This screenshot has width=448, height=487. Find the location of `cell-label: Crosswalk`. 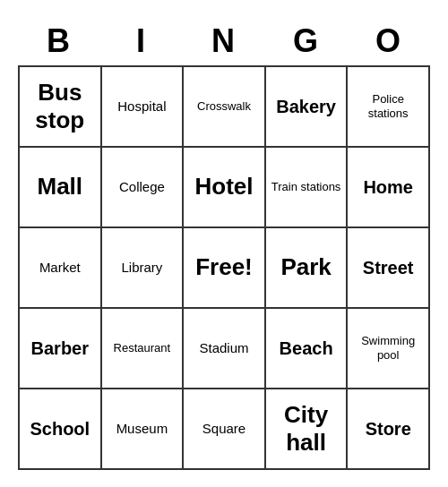

cell-label: Crosswalk is located at coordinates (224, 107).